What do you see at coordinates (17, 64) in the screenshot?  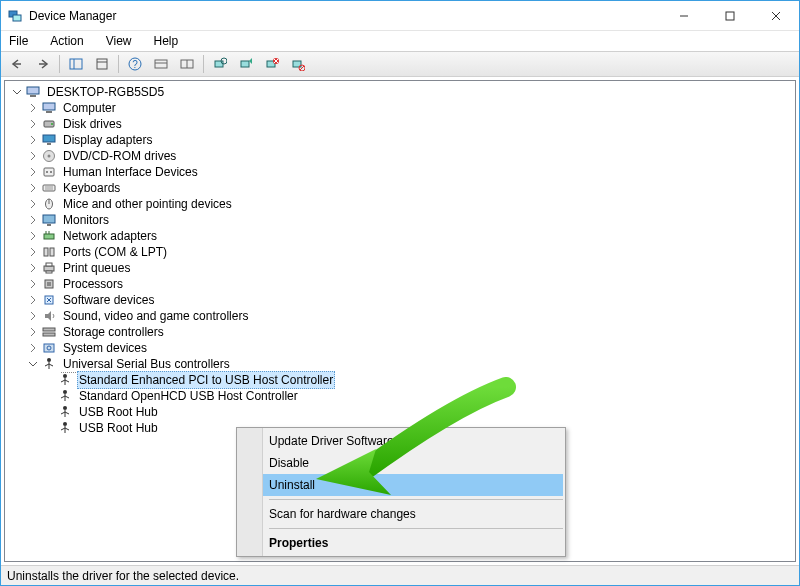 I see `back-button` at bounding box center [17, 64].